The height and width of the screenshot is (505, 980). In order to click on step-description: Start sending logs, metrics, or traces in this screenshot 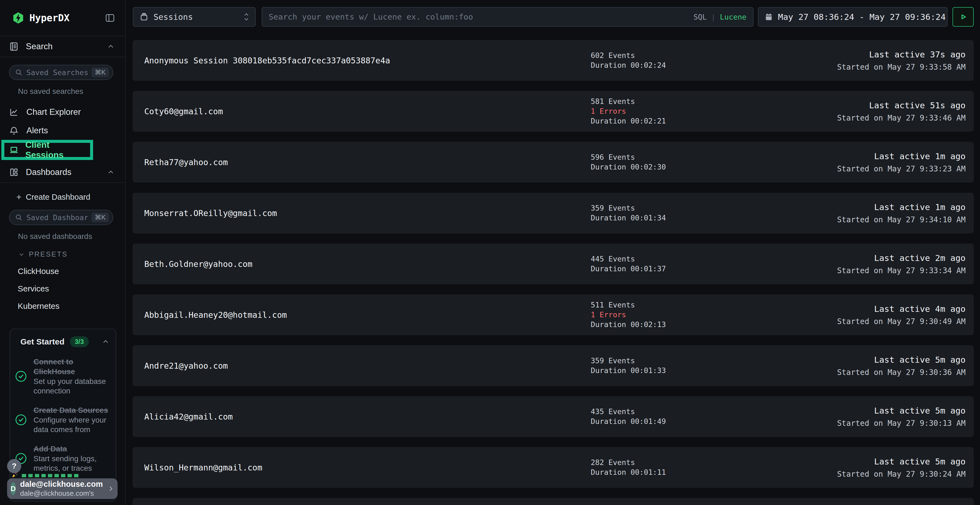, I will do `click(72, 463)`.